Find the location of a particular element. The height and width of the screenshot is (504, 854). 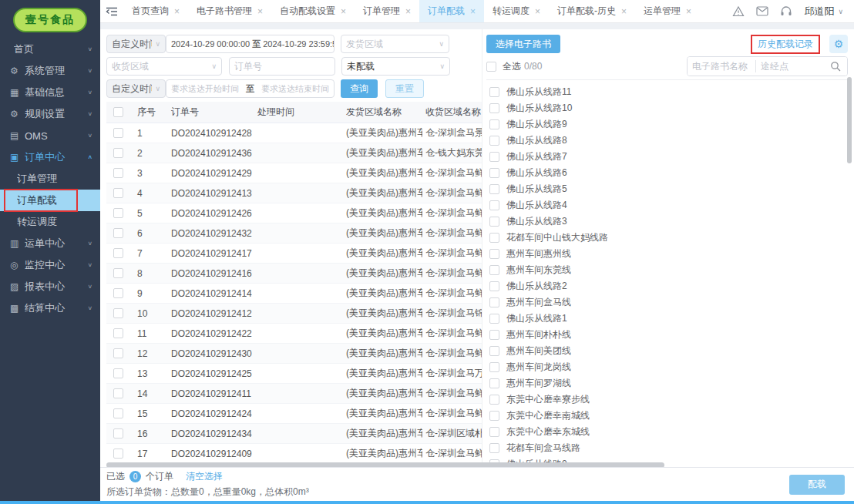

delivery-time-type-select: 自定义时间 ∨ is located at coordinates (136, 89).